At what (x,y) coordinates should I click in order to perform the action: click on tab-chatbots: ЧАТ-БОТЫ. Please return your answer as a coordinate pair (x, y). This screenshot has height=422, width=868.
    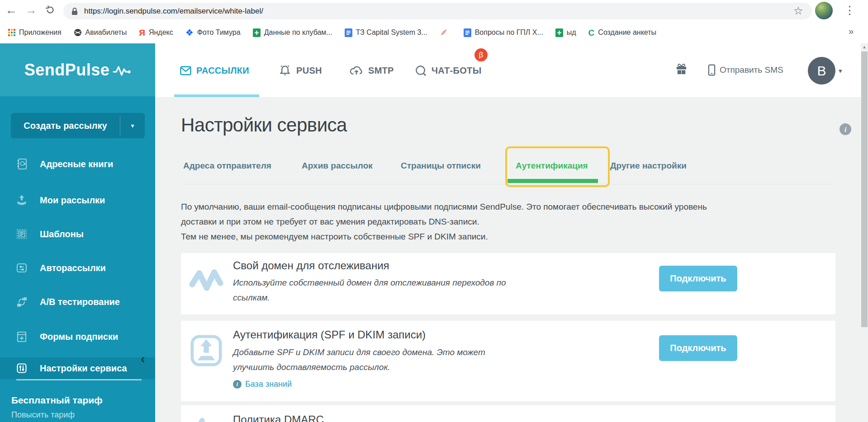
    Looking at the image, I should click on (448, 70).